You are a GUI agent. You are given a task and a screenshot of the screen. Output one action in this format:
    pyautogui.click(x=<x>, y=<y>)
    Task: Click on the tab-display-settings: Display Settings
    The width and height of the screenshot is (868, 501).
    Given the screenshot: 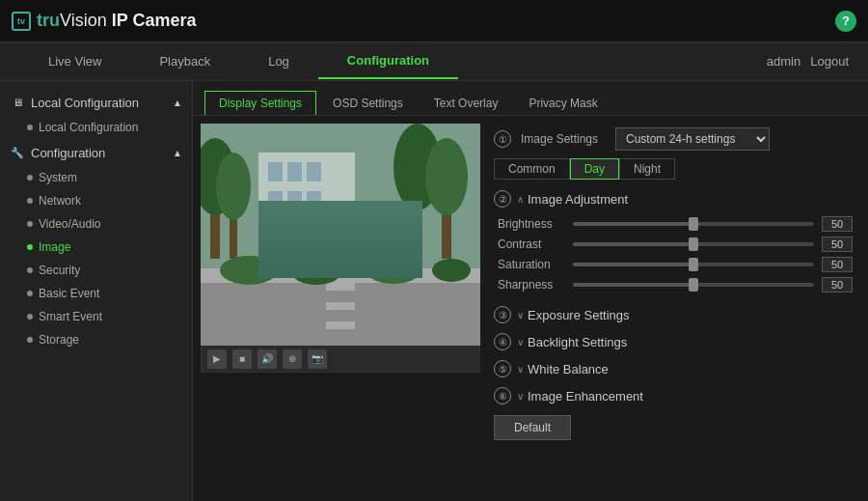 What is the action you would take?
    pyautogui.click(x=260, y=102)
    